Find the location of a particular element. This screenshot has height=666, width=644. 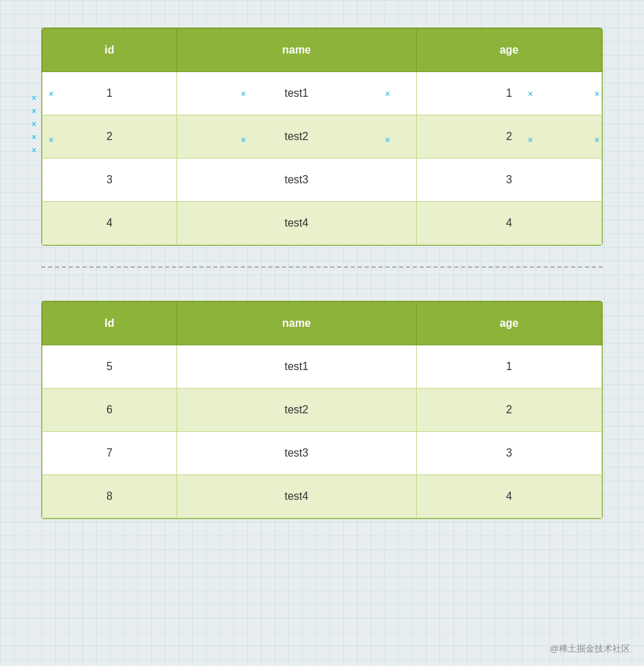

table2-cell-age: 4 is located at coordinates (509, 497).